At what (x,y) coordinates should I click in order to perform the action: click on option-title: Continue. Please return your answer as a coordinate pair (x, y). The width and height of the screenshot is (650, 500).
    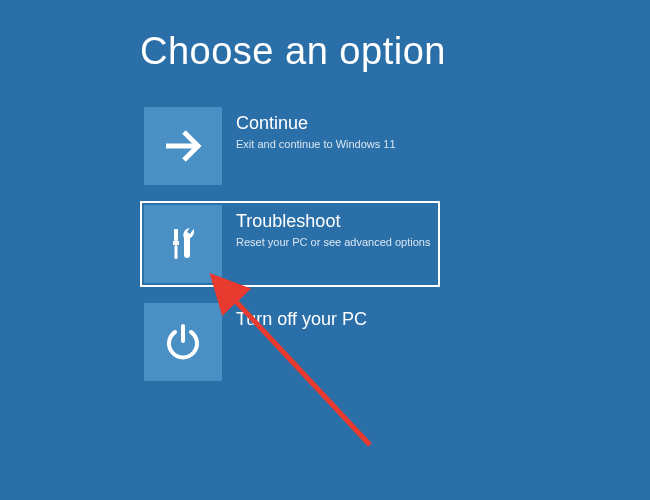
    Looking at the image, I should click on (336, 124).